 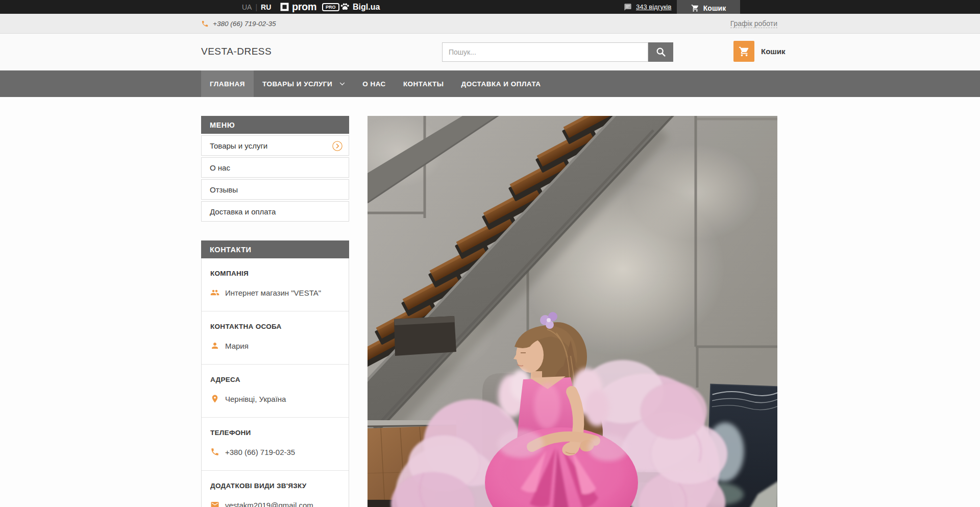 I want to click on prom-logo: prom PRO, so click(x=309, y=7).